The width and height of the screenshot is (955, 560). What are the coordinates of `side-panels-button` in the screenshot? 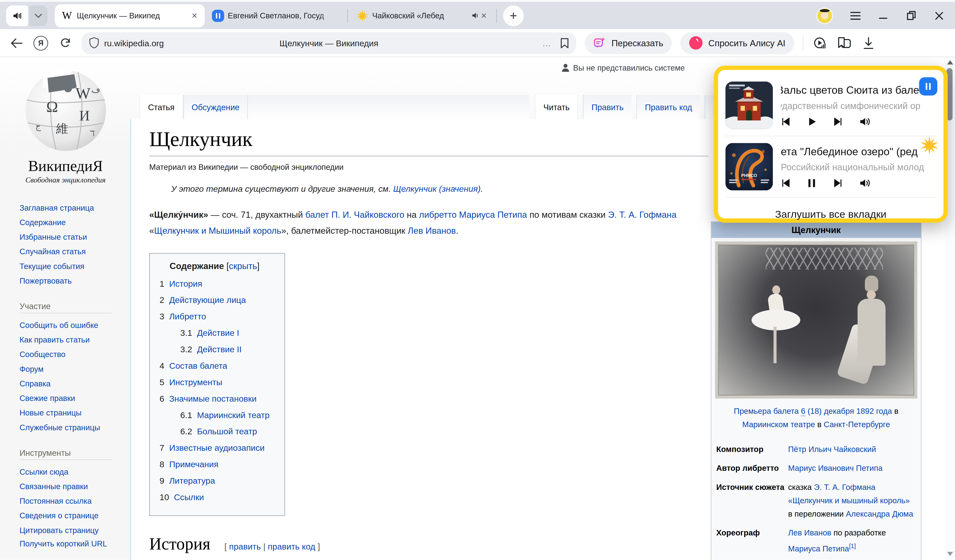 It's located at (844, 43).